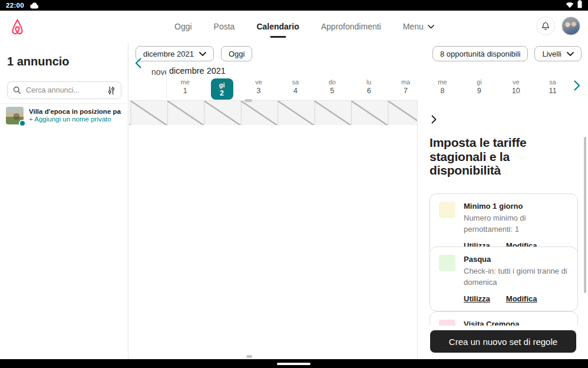 This screenshot has height=368, width=588. What do you see at coordinates (571, 26) in the screenshot?
I see `profile-avatar` at bounding box center [571, 26].